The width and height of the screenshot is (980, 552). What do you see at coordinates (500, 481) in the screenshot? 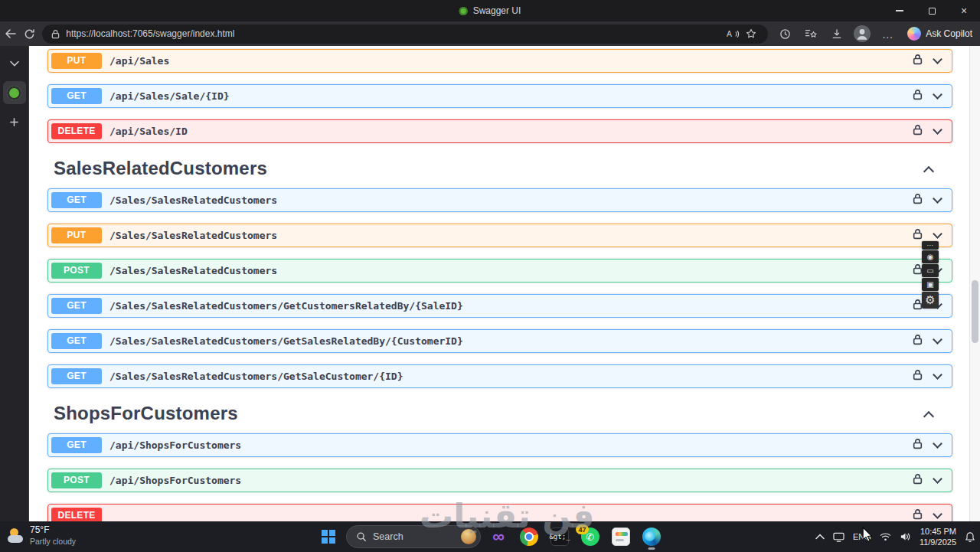
I see `api-endpoint-row: POST /api/ShopsForCustomers` at bounding box center [500, 481].